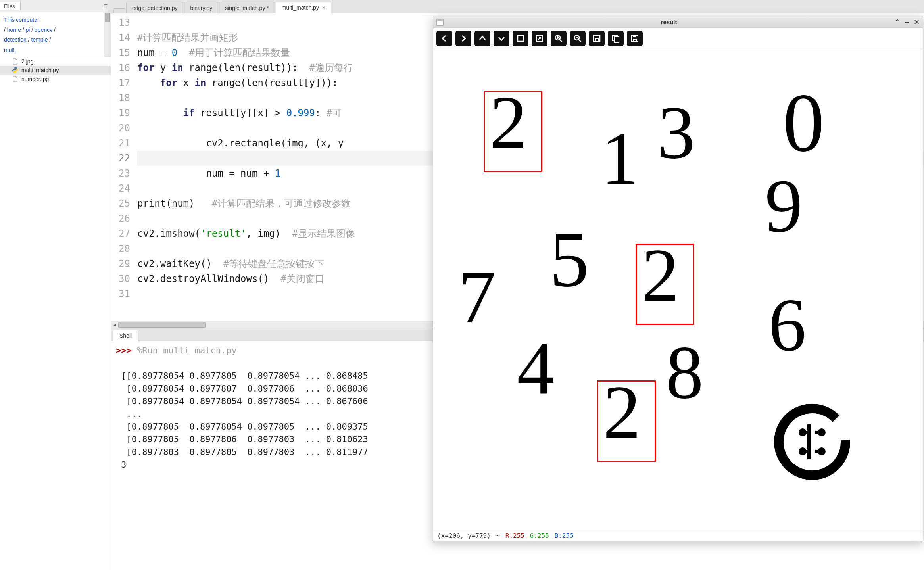 The width and height of the screenshot is (924, 570). I want to click on status-sep: ~, so click(498, 535).